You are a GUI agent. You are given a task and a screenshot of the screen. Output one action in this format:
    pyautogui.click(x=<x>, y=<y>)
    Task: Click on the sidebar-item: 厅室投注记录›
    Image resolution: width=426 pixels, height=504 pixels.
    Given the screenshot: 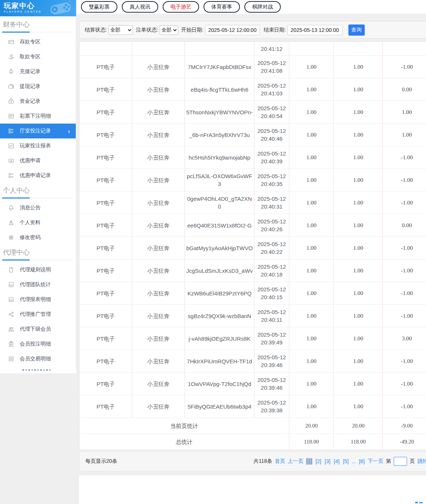 What is the action you would take?
    pyautogui.click(x=38, y=131)
    